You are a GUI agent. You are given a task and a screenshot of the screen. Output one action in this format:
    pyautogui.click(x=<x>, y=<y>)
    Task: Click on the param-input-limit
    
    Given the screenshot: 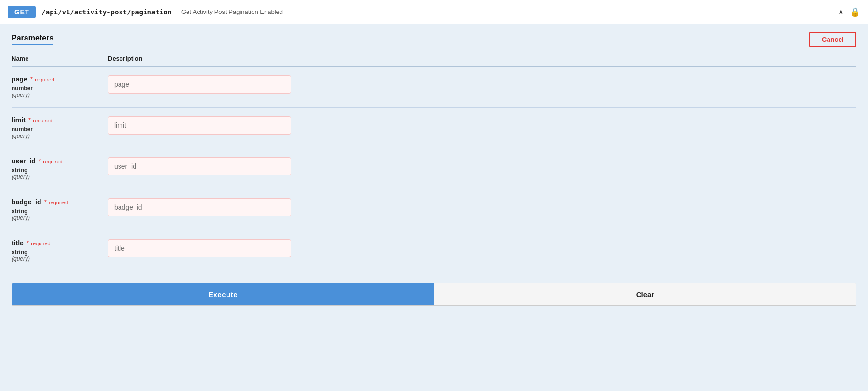 What is the action you would take?
    pyautogui.click(x=200, y=125)
    